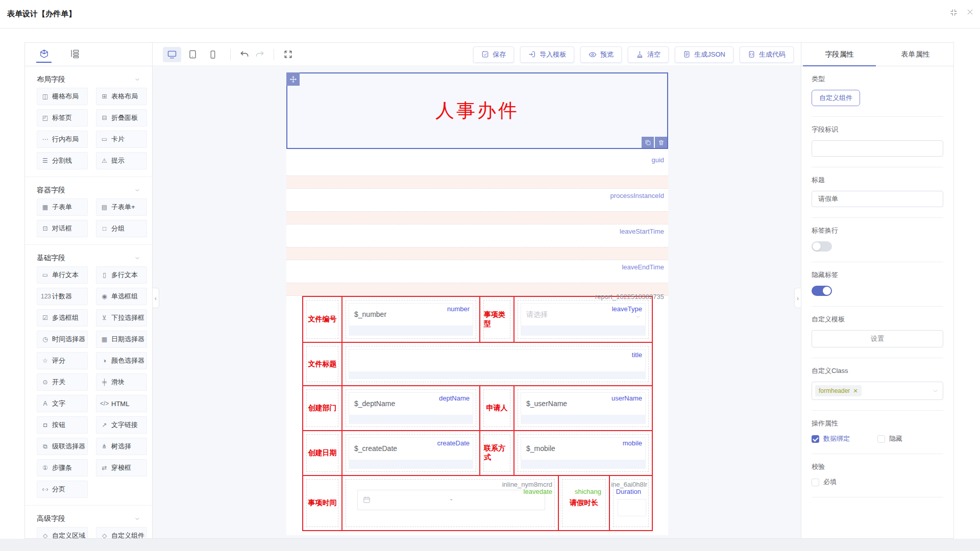  What do you see at coordinates (89, 190) in the screenshot?
I see `palette-section-header: 容器字段` at bounding box center [89, 190].